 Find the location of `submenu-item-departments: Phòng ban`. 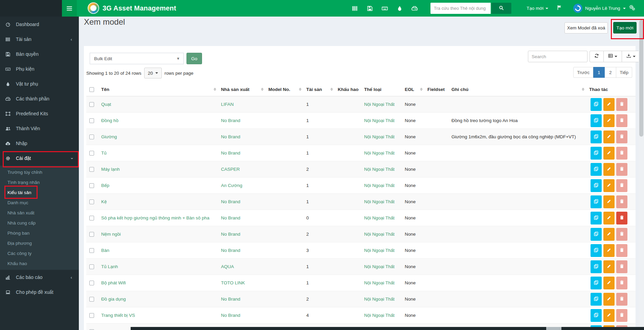

submenu-item-departments: Phòng ban is located at coordinates (39, 233).